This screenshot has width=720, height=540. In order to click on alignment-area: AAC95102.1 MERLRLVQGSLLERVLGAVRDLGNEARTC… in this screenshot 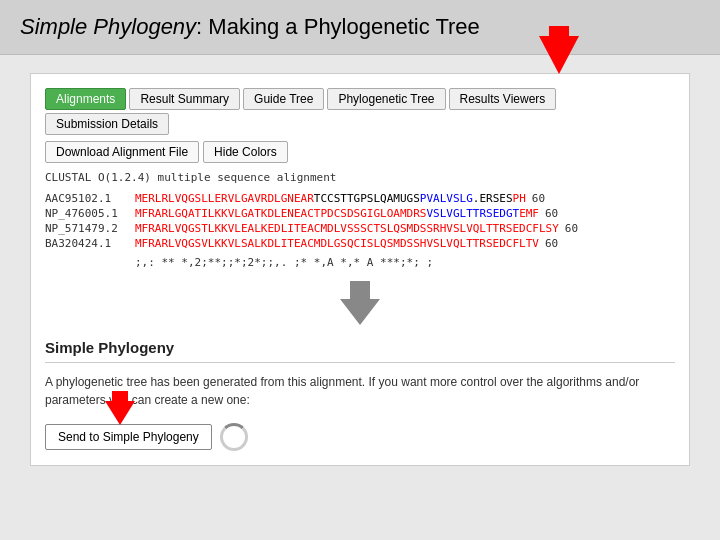, I will do `click(360, 221)`.